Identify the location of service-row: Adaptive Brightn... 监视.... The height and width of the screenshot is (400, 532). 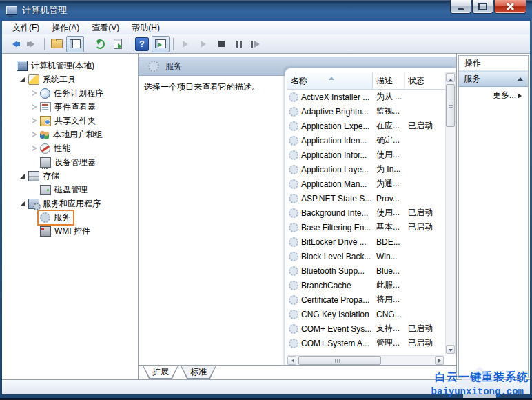
(367, 112).